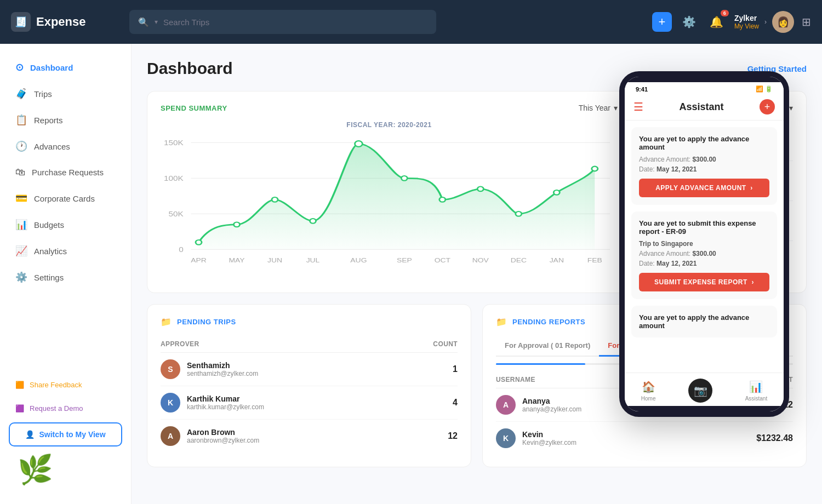 The image size is (822, 504). Describe the element at coordinates (194, 108) in the screenshot. I see `spend-summary-title: SPEND SUMMARY` at that location.